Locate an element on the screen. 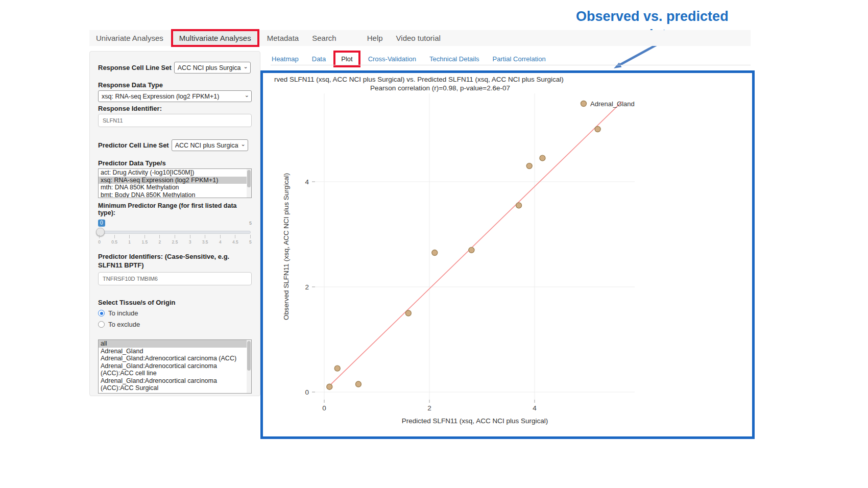  nav-item-video-tutorial: Video tutorial is located at coordinates (419, 38).